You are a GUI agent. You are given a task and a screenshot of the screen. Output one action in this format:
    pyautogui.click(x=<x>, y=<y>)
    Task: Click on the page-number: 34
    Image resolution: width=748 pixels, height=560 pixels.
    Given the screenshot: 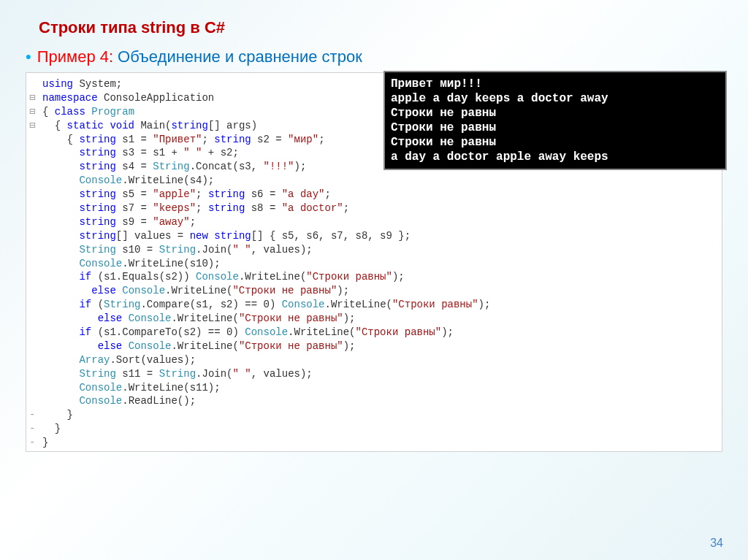 What is the action you would take?
    pyautogui.click(x=717, y=543)
    